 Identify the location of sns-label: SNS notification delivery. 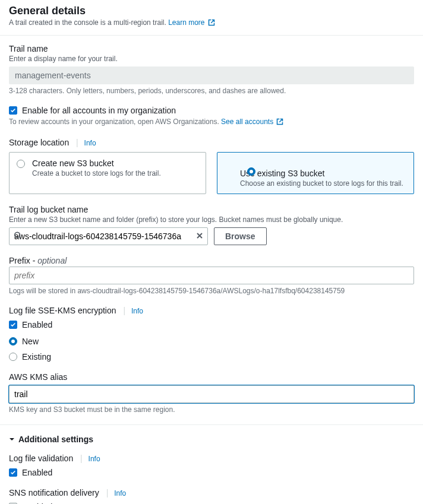
(54, 493).